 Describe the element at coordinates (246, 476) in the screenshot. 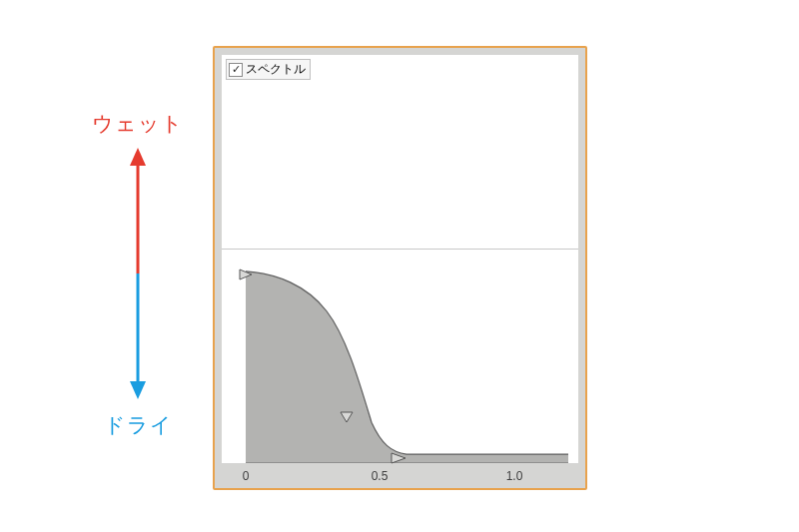

I see `x-tick-0: 0` at that location.